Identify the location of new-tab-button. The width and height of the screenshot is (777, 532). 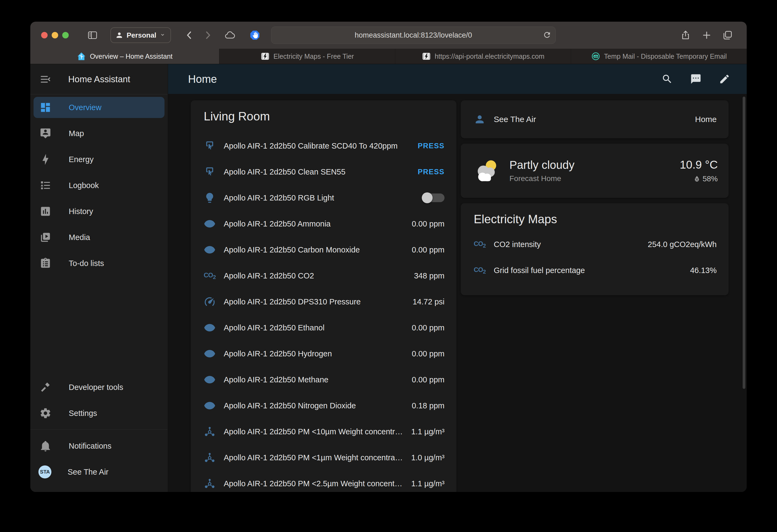
(707, 35).